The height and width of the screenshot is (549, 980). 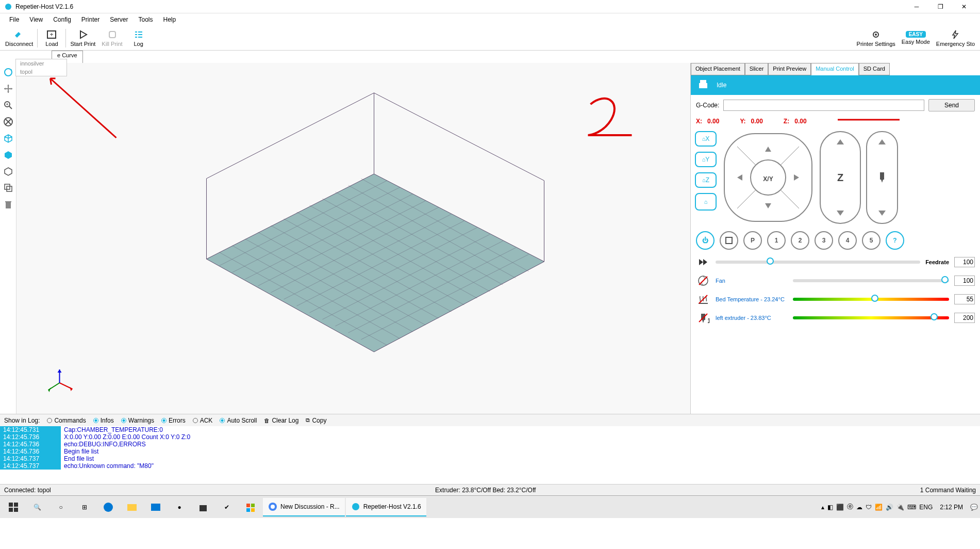 I want to click on bed-input, so click(x=965, y=299).